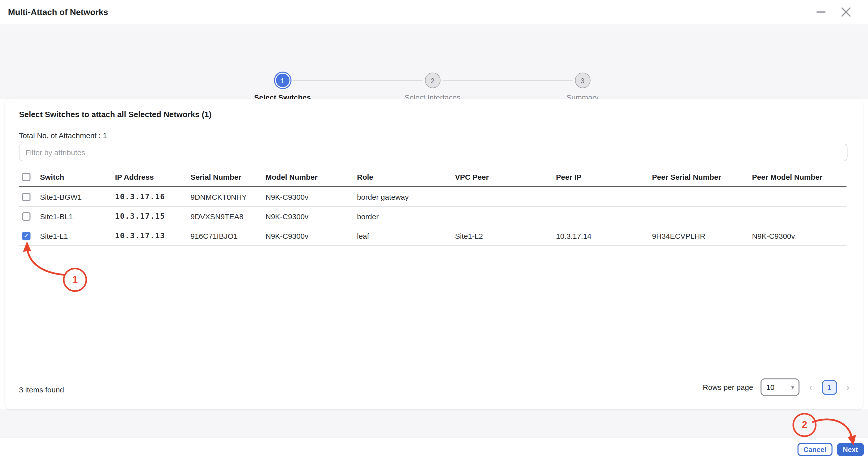  I want to click on step-2-circle: 2, so click(433, 80).